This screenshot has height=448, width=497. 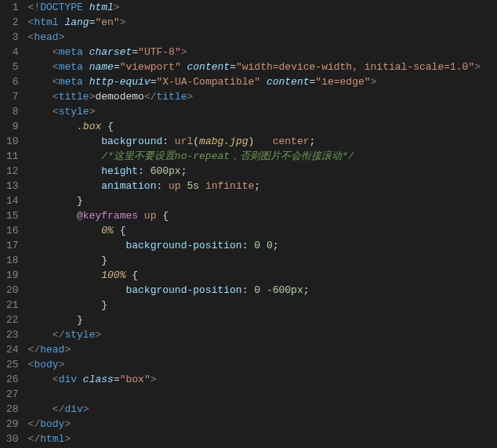 What do you see at coordinates (259, 395) in the screenshot?
I see `code-line` at bounding box center [259, 395].